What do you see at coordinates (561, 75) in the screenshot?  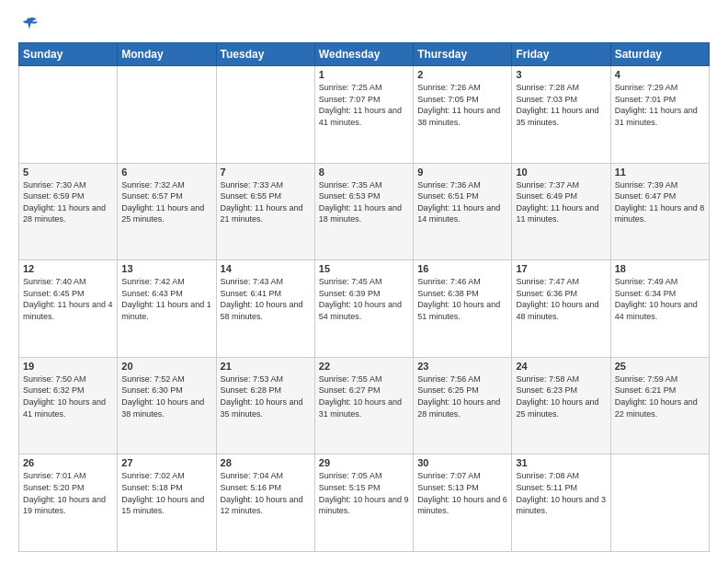 I see `day-number: 3` at bounding box center [561, 75].